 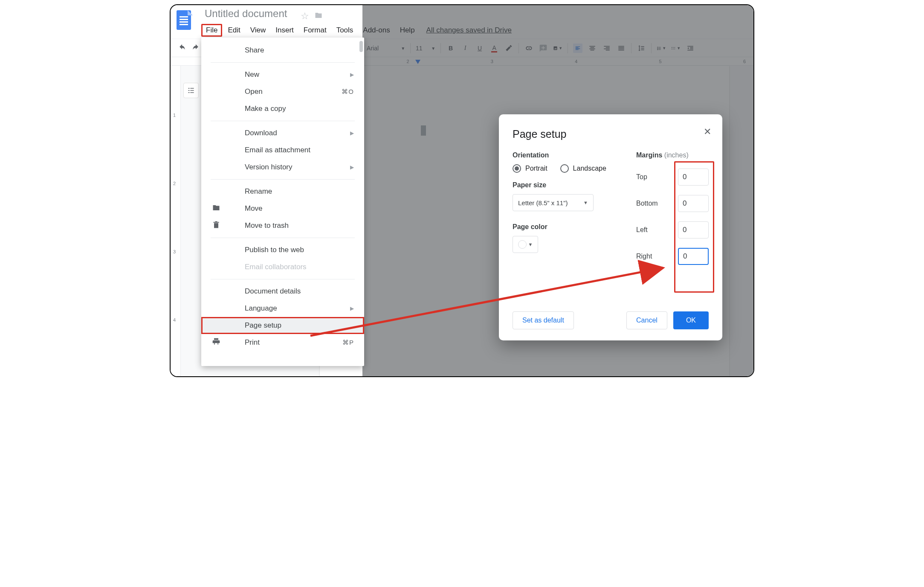 I want to click on docs-logo-icon, so click(x=185, y=21).